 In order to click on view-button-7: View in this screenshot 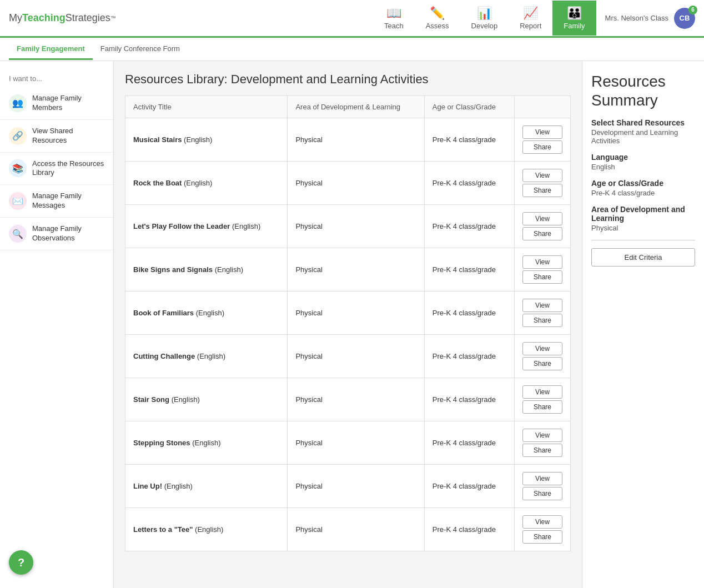, I will do `click(542, 435)`.